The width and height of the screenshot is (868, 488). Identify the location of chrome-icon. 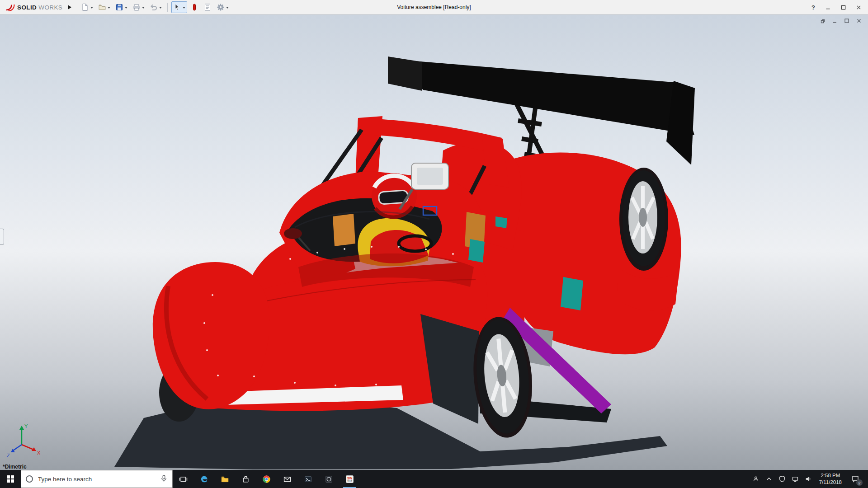
(267, 479).